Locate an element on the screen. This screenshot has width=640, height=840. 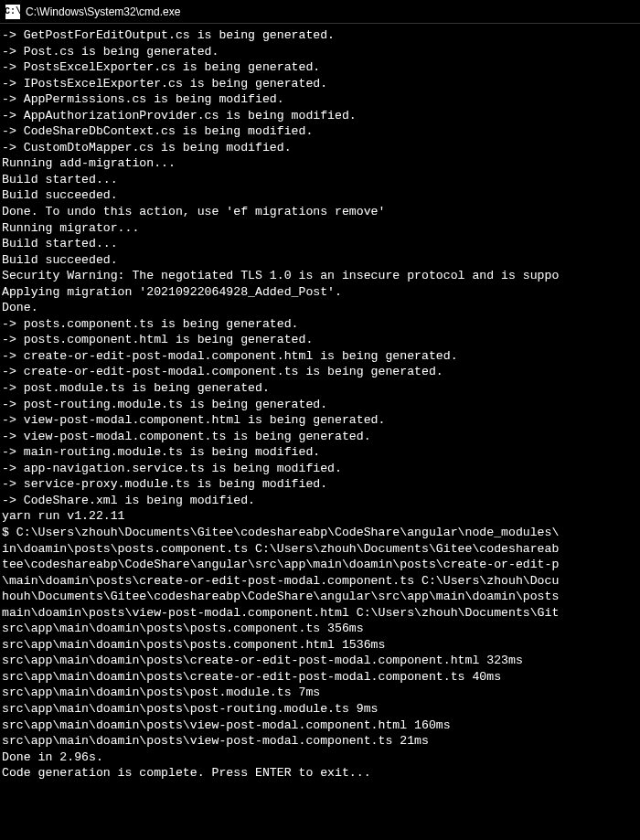
terminal-line: -> CodeShareDbContext.cs is being modifi… is located at coordinates (320, 132).